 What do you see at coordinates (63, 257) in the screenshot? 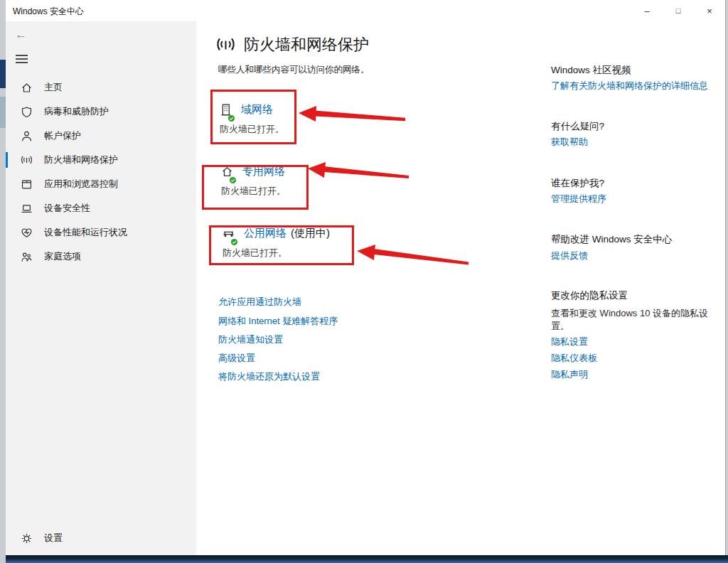
I see `sidebar-item-label: 家庭选项` at bounding box center [63, 257].